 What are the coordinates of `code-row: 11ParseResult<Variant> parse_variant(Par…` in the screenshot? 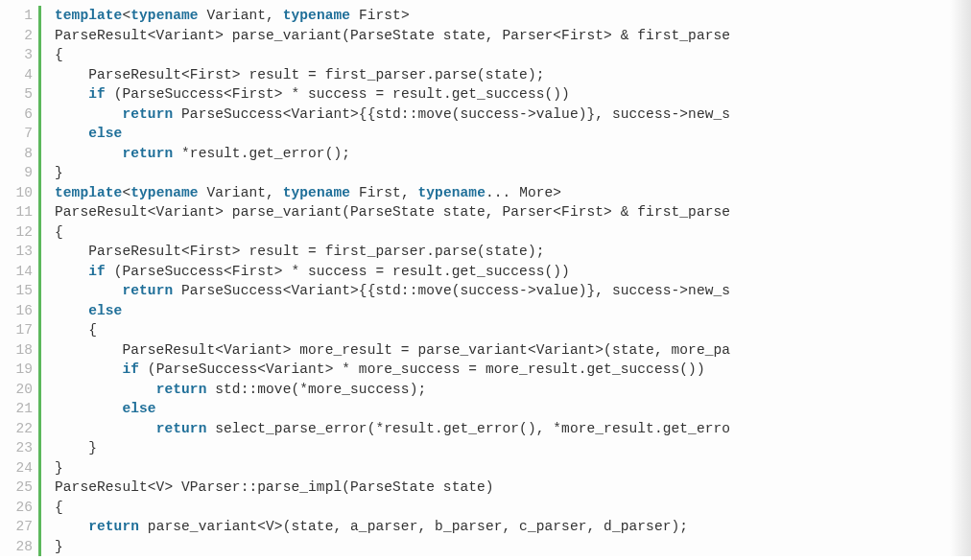 It's located at (486, 213).